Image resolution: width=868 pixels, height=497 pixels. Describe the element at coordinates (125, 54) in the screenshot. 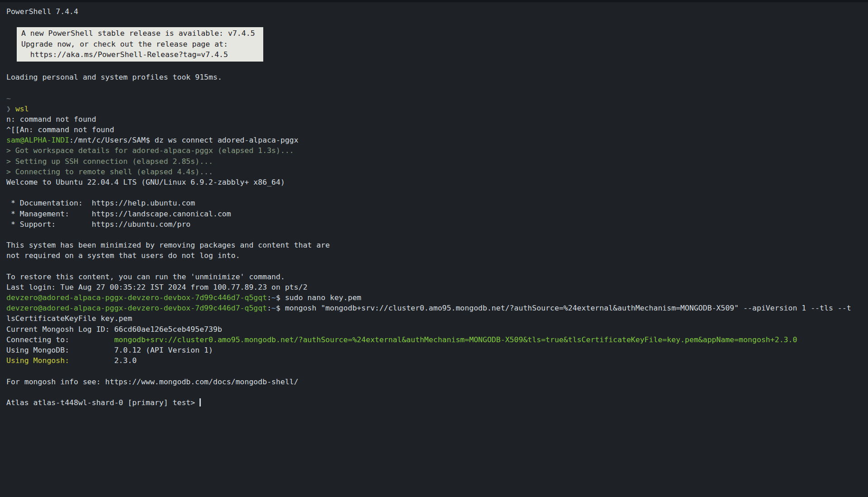

I see `release-page-url: https://aka.ms/PowerShell-Release?tag=v7…` at that location.